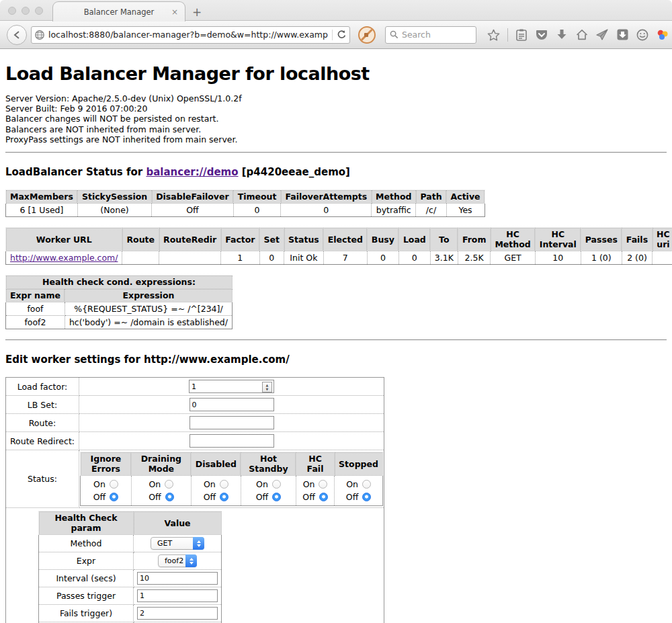 The height and width of the screenshot is (623, 672). I want to click on method-select: GET, so click(177, 543).